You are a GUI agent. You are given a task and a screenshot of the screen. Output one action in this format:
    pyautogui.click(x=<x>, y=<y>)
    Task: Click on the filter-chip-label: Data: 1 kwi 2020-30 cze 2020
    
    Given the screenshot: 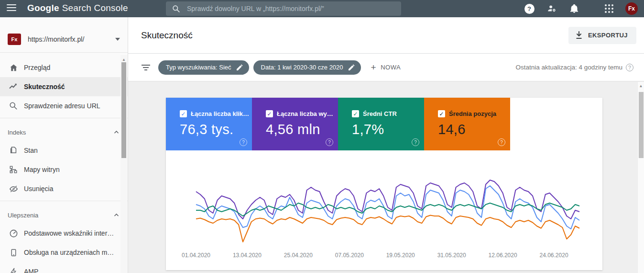 What is the action you would take?
    pyautogui.click(x=302, y=67)
    